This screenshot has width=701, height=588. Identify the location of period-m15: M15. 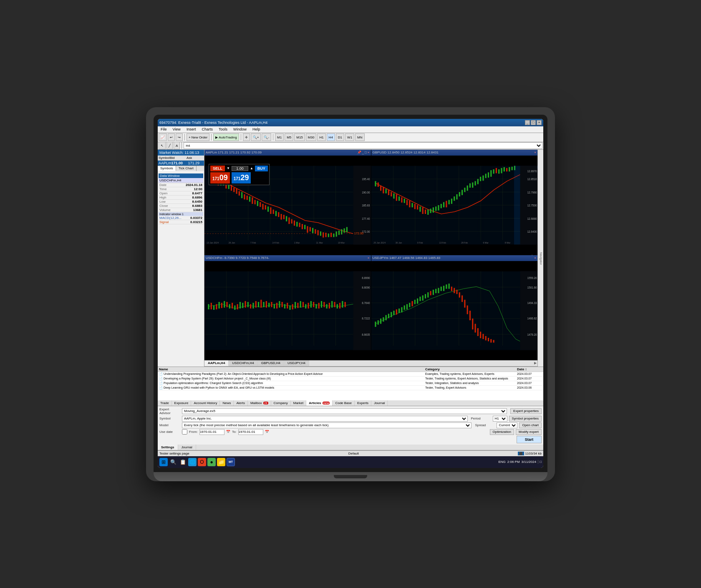
(300, 137).